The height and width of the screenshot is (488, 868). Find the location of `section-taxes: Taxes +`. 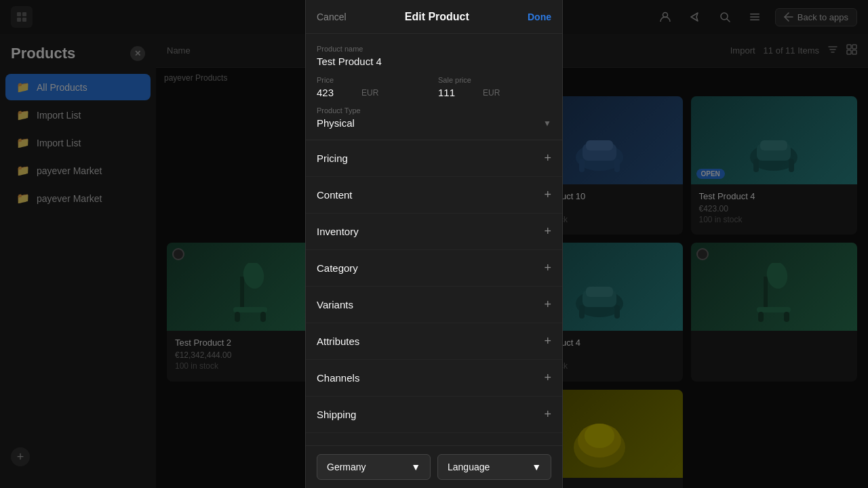

section-taxes: Taxes + is located at coordinates (434, 439).